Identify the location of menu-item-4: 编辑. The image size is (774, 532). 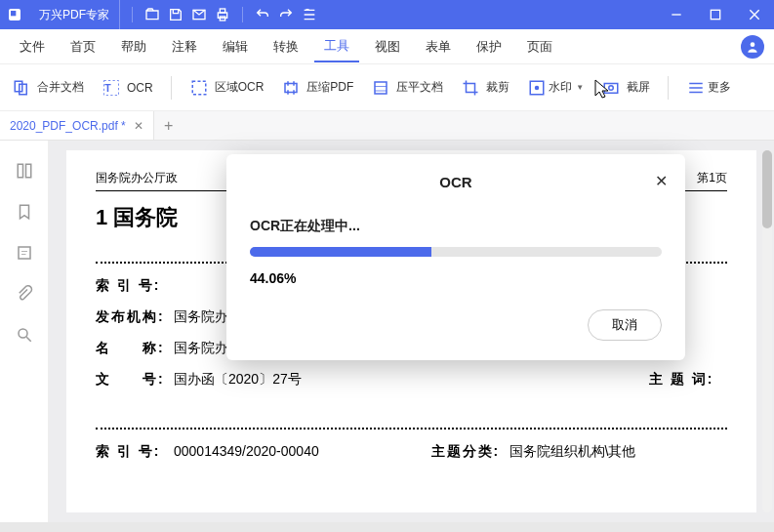
(235, 47).